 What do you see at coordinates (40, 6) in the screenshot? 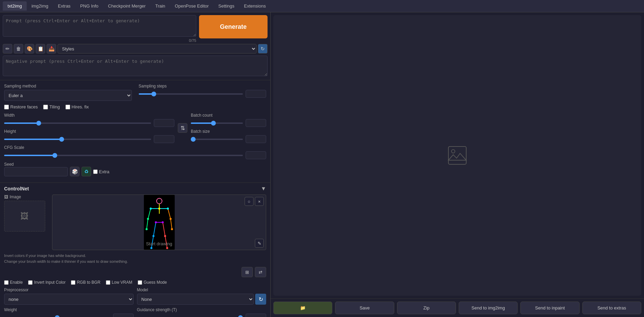
I see `tab-img2img: img2img` at bounding box center [40, 6].